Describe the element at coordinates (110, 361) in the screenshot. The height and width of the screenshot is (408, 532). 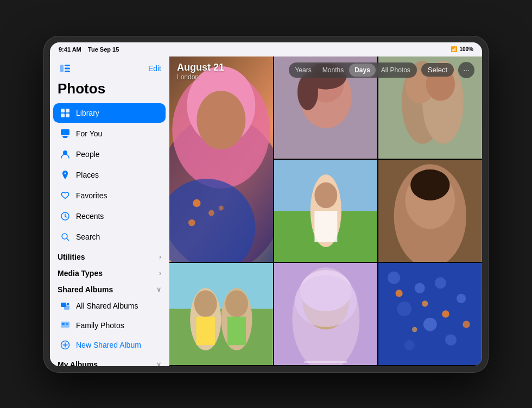
I see `myalbums-section: My Albums ∨` at that location.